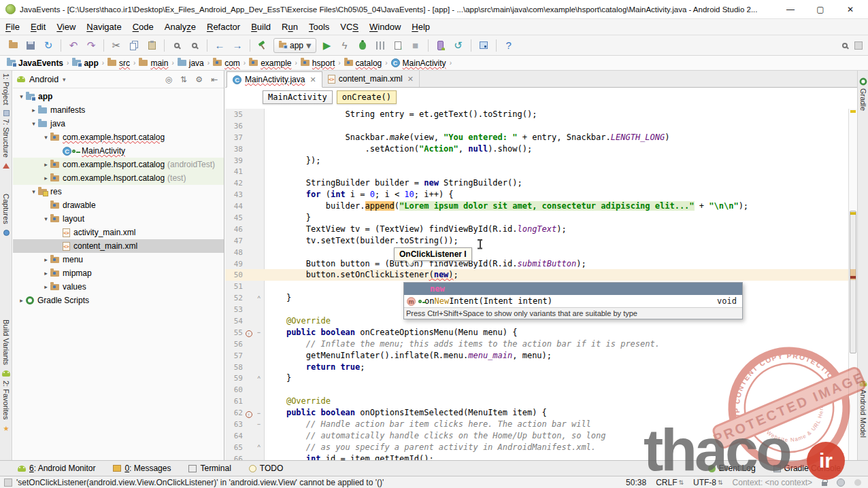 The image size is (868, 488). Describe the element at coordinates (169, 80) in the screenshot. I see `locate-icon: ◎` at that location.